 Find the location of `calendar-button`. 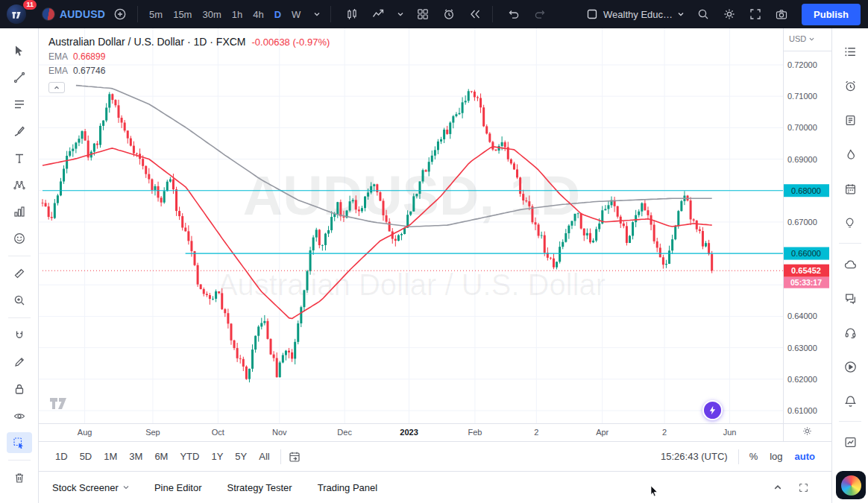

calendar-button is located at coordinates (850, 189).